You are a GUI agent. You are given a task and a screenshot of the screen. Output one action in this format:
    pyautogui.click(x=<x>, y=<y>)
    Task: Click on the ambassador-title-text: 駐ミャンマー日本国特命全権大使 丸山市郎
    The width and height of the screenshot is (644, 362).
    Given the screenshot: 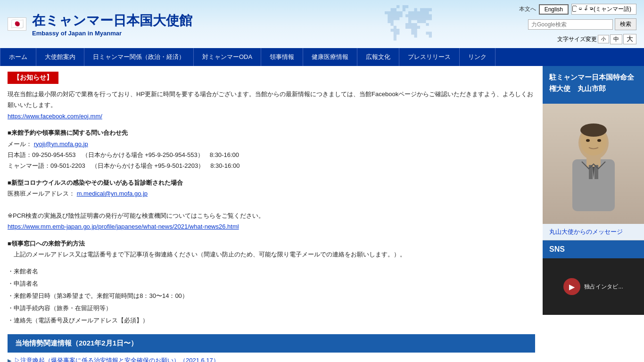 What is the action you would take?
    pyautogui.click(x=592, y=83)
    